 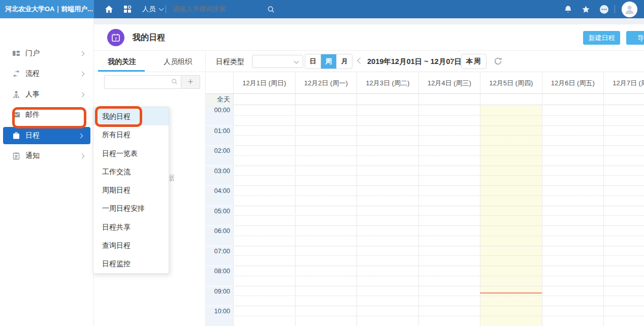 What do you see at coordinates (47, 115) in the screenshot?
I see `sidebar-item-mail: 邮件` at bounding box center [47, 115].